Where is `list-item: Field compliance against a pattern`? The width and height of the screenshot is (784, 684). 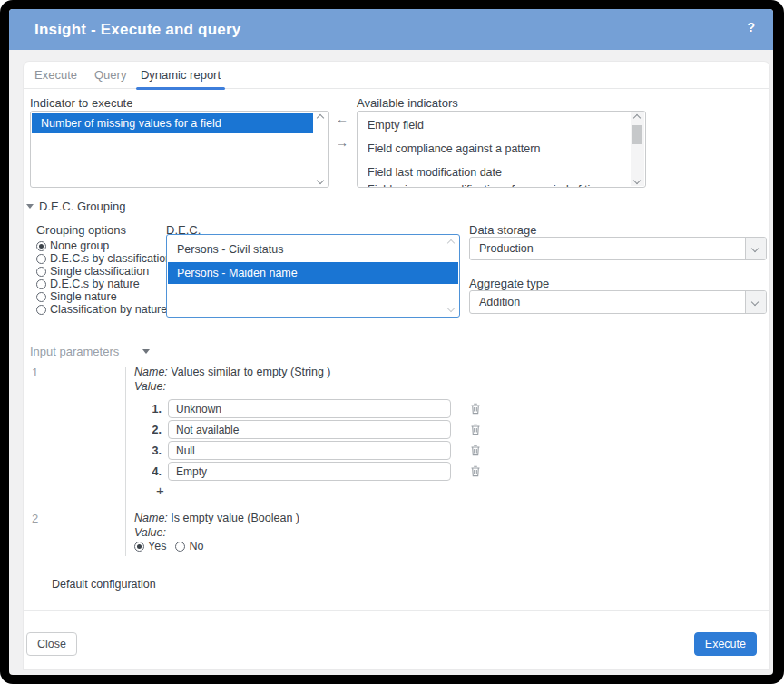
list-item: Field compliance against a pattern is located at coordinates (494, 149).